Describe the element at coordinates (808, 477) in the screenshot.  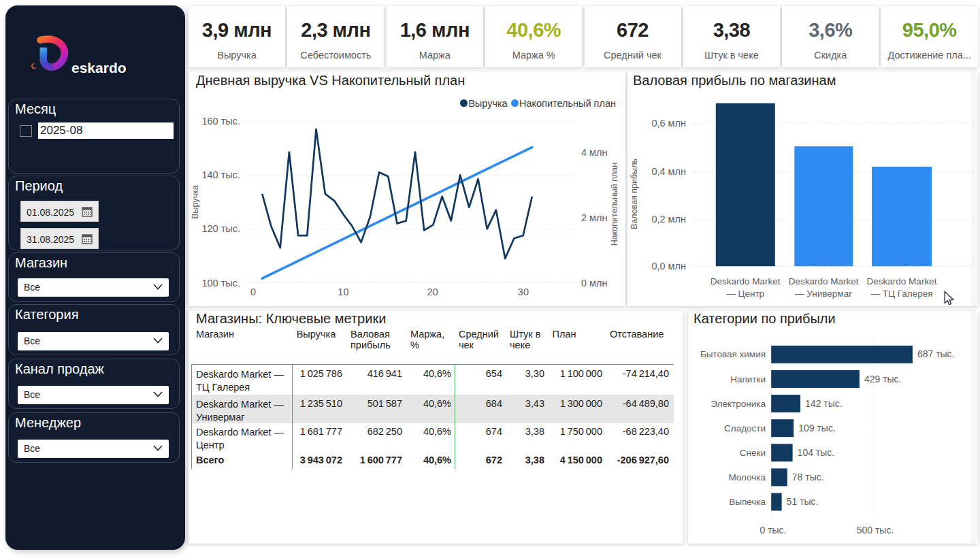
I see `svg-text: 78 тыс.` at that location.